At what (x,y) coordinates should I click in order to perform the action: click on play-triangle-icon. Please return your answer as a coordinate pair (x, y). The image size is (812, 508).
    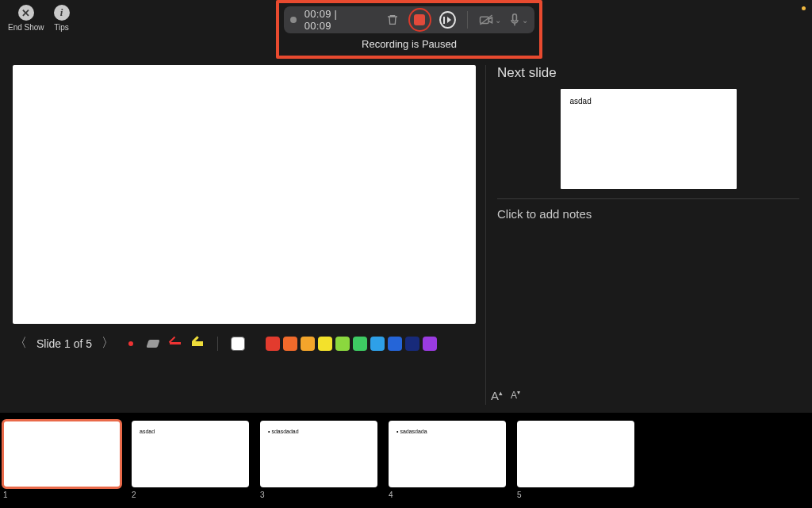
    Looking at the image, I should click on (449, 20).